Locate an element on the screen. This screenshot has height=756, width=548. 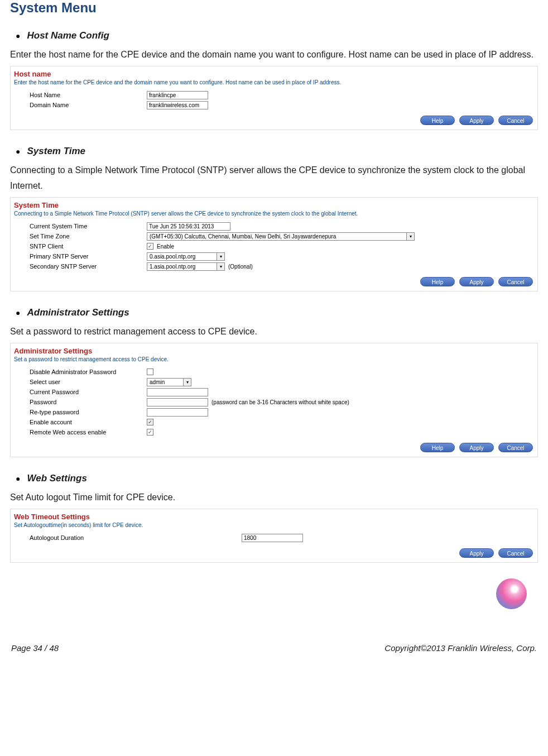
panel-desc-hostname: Enter the host name for the CPE device a… is located at coordinates (274, 84).